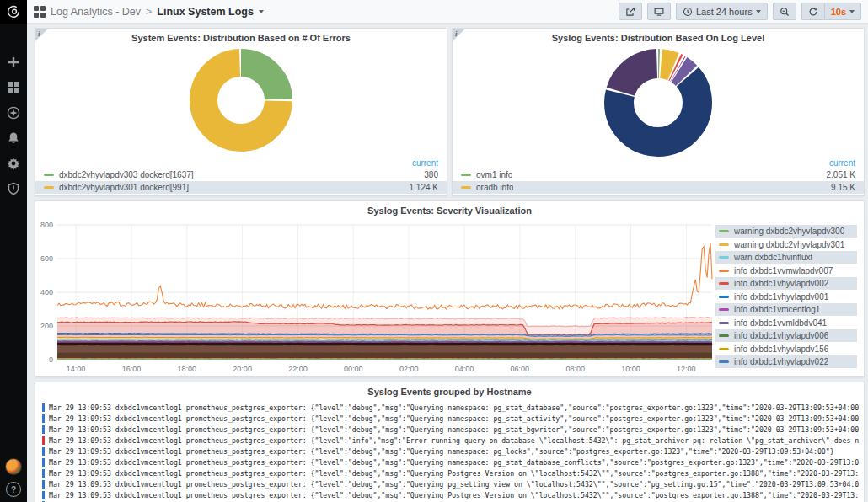 The height and width of the screenshot is (502, 868). What do you see at coordinates (781, 296) in the screenshot?
I see `series-label: info dxbdc1vhyvlapdv001` at bounding box center [781, 296].